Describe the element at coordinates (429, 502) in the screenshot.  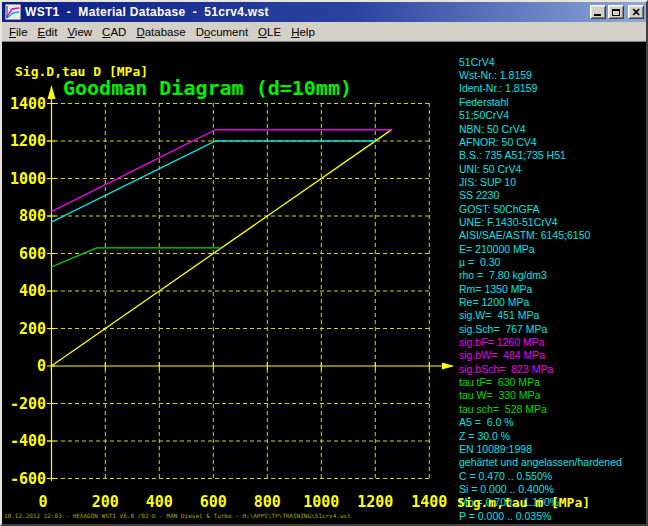
I see `x-tick-label: 1400` at that location.